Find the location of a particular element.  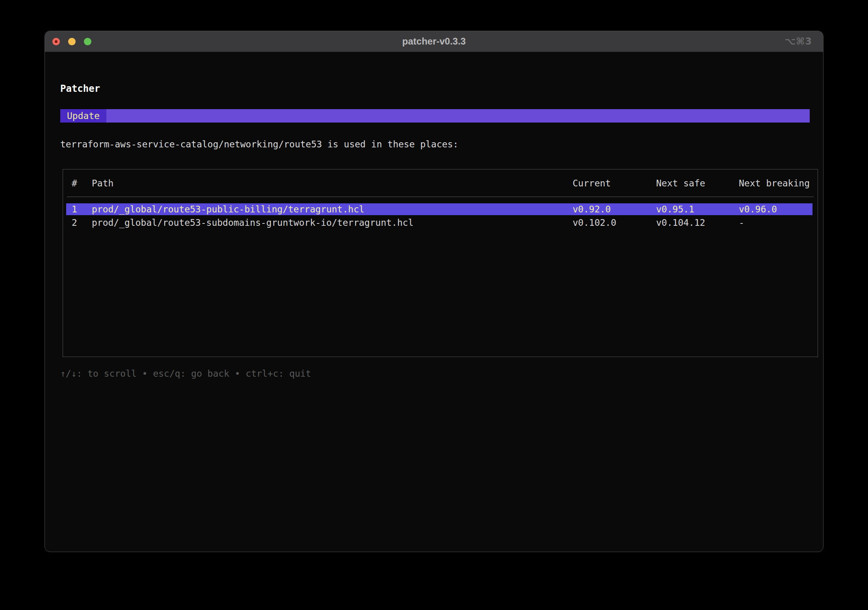

table-header-current: Current is located at coordinates (614, 183).